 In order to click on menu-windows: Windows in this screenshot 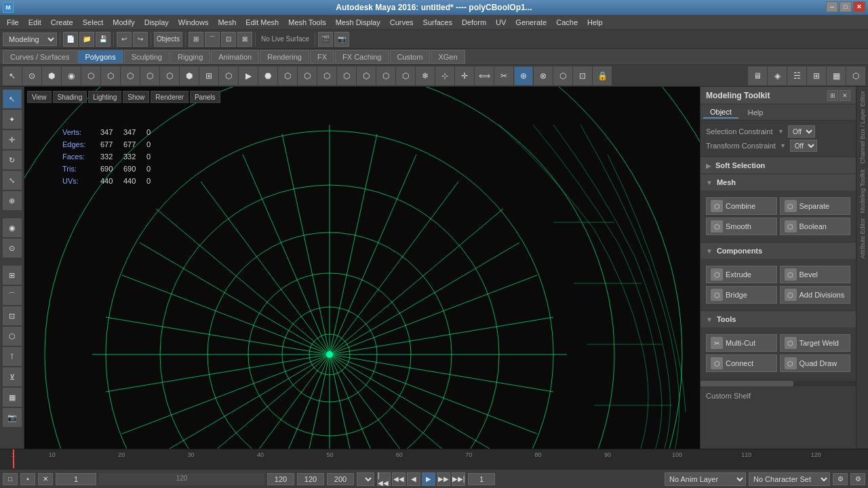, I will do `click(194, 22)`.